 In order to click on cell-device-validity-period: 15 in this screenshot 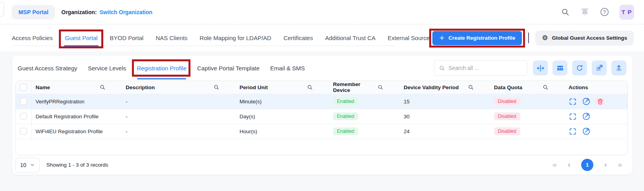, I will do `click(445, 101)`.